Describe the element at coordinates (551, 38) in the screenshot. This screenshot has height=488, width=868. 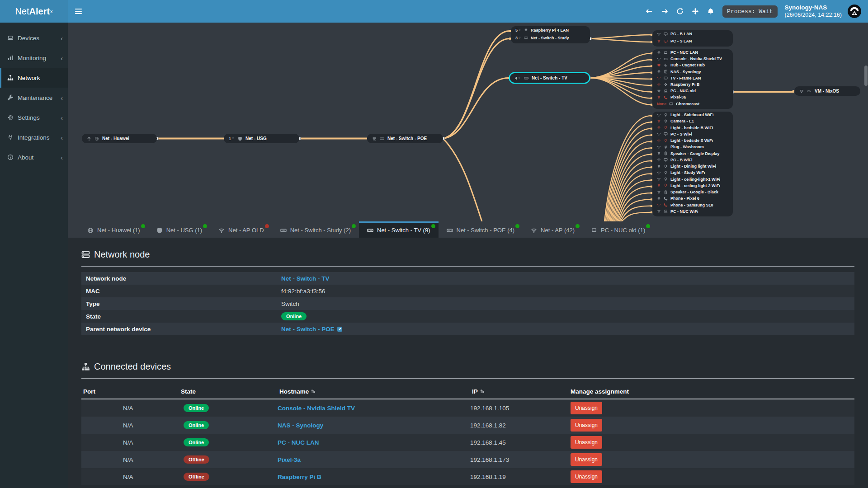
I see `topology-device-row: 3Net - Switch - Study` at that location.